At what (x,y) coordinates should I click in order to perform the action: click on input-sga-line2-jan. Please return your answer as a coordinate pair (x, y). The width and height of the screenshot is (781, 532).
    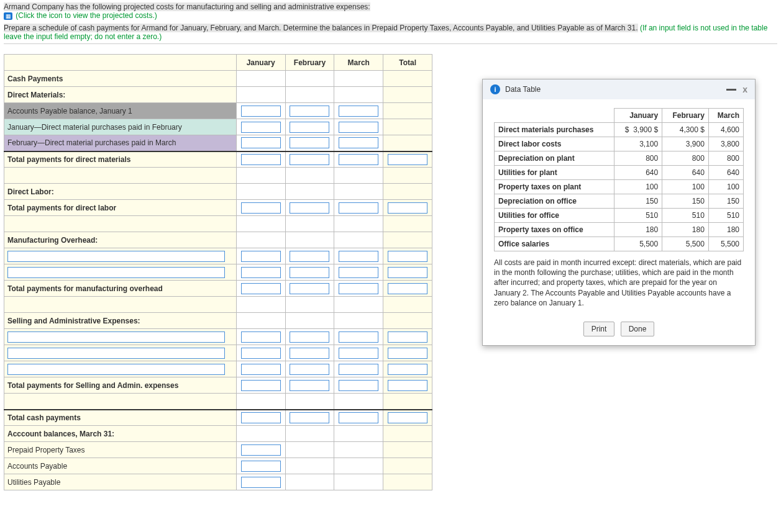
    Looking at the image, I should click on (261, 353).